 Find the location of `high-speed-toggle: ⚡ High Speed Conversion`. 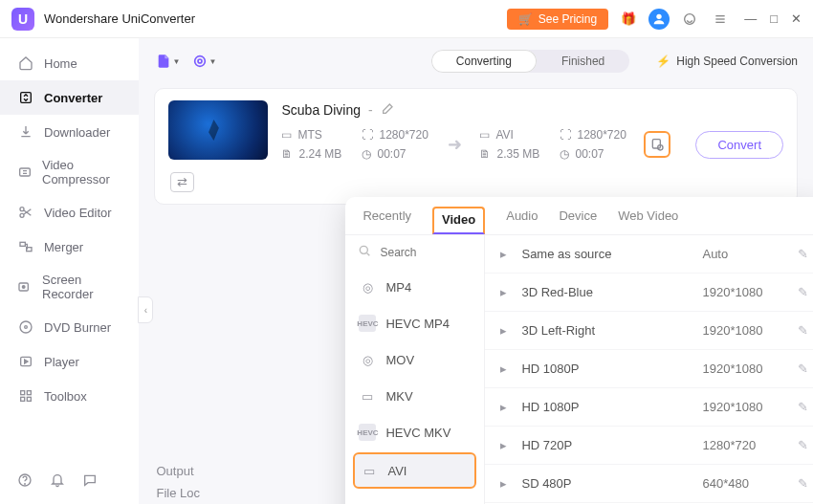

high-speed-toggle: ⚡ High Speed Conversion is located at coordinates (727, 61).